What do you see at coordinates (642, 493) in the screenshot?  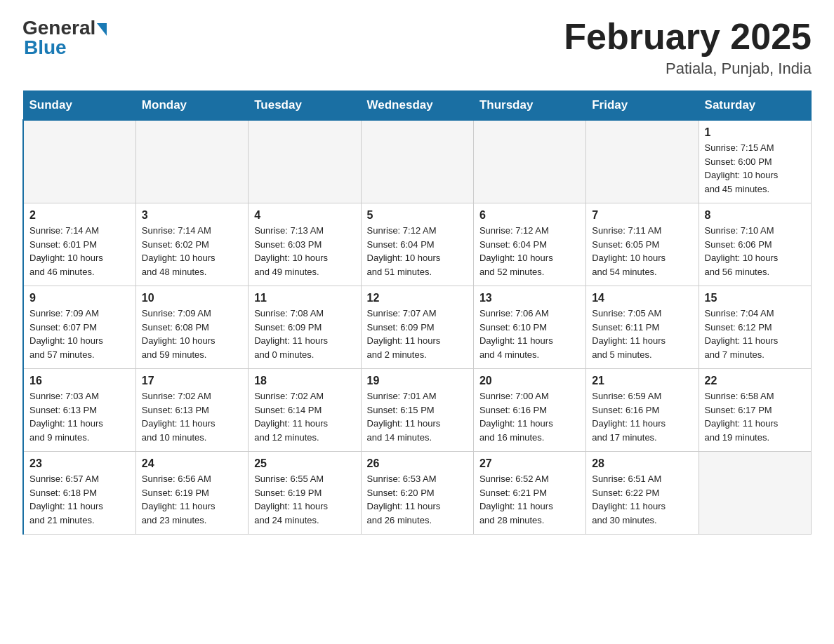 I see `calendar-cell: 28Sunrise: 6:51 AM Sunset: 6:22 PM Dayli…` at bounding box center [642, 493].